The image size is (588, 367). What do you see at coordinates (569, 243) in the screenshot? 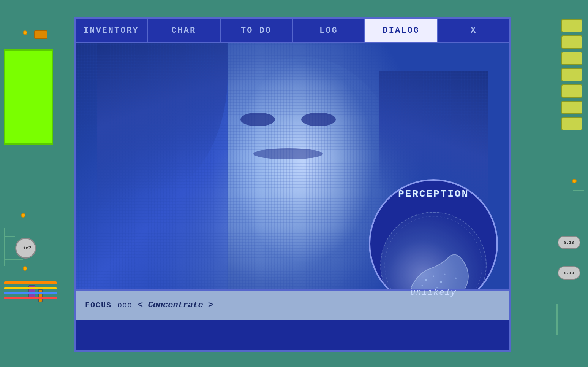
I see `s13-button-top: S.13` at bounding box center [569, 243].